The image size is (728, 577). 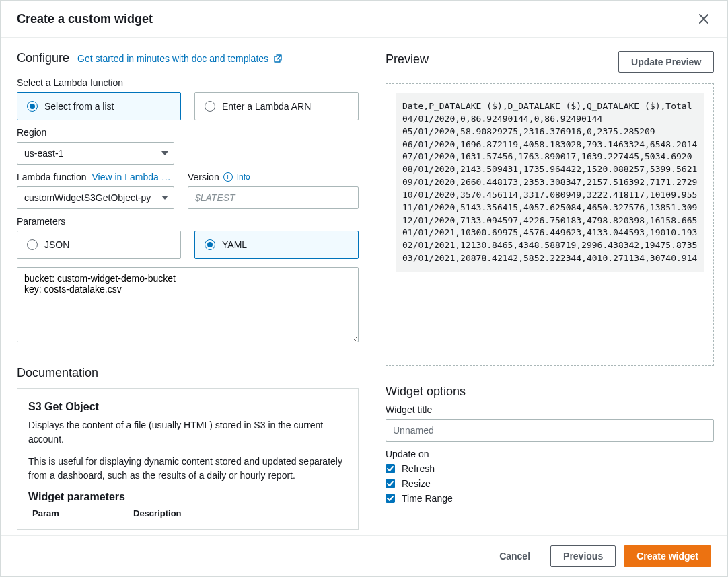 I want to click on param-col-param: Param, so click(x=83, y=514).